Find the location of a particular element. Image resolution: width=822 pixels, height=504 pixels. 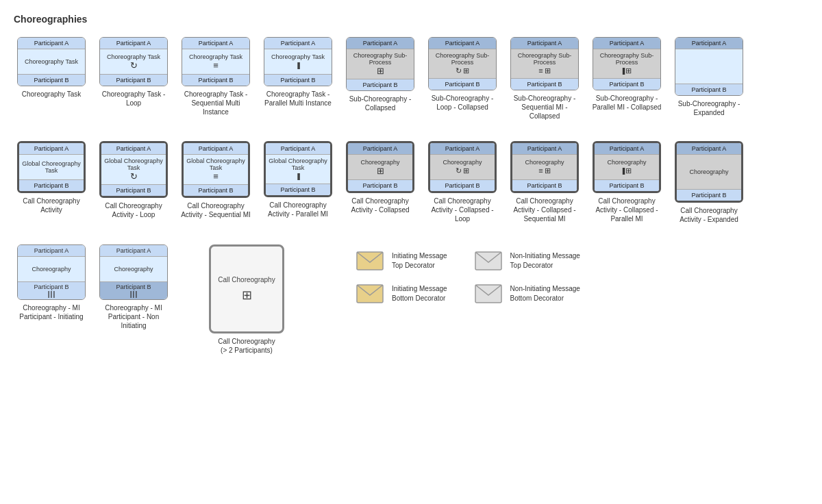

choreo-mi-non-initiating-body: Choreography is located at coordinates (134, 269).